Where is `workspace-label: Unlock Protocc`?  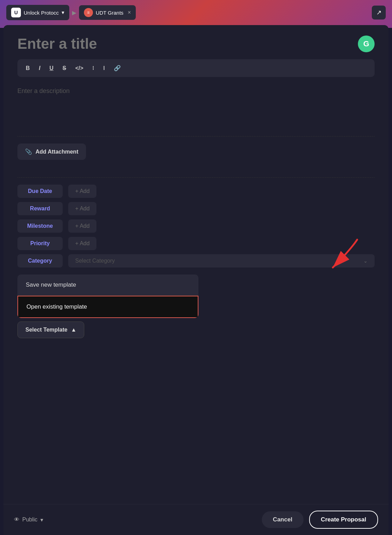 workspace-label: Unlock Protocc is located at coordinates (41, 13).